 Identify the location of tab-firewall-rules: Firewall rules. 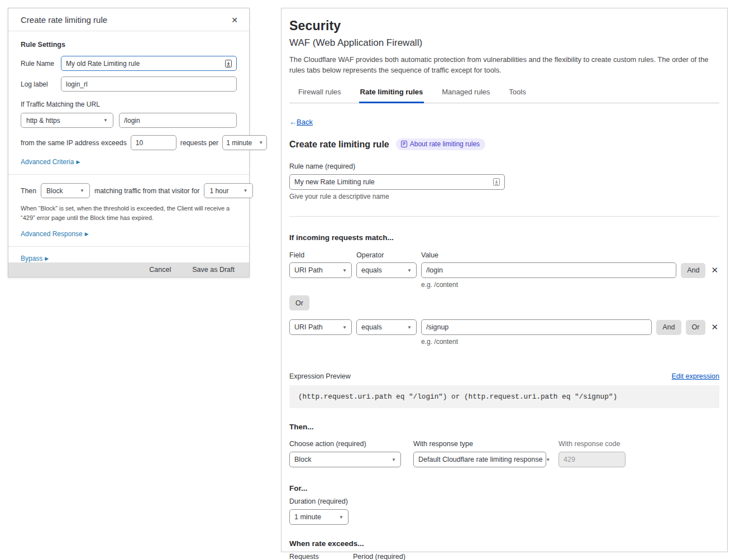
(319, 94).